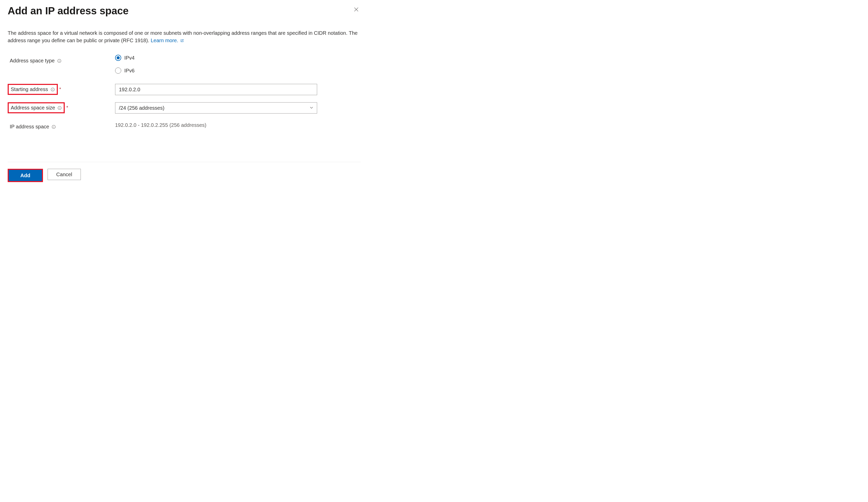 Image resolution: width=868 pixels, height=502 pixels. I want to click on learn-more-link: Learn more., so click(167, 41).